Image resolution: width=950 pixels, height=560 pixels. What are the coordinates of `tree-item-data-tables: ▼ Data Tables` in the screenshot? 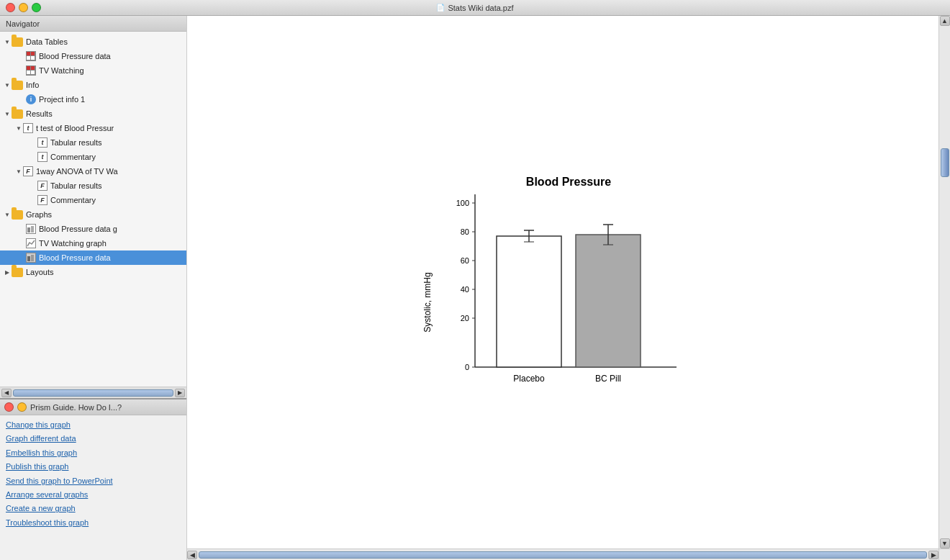 It's located at (94, 42).